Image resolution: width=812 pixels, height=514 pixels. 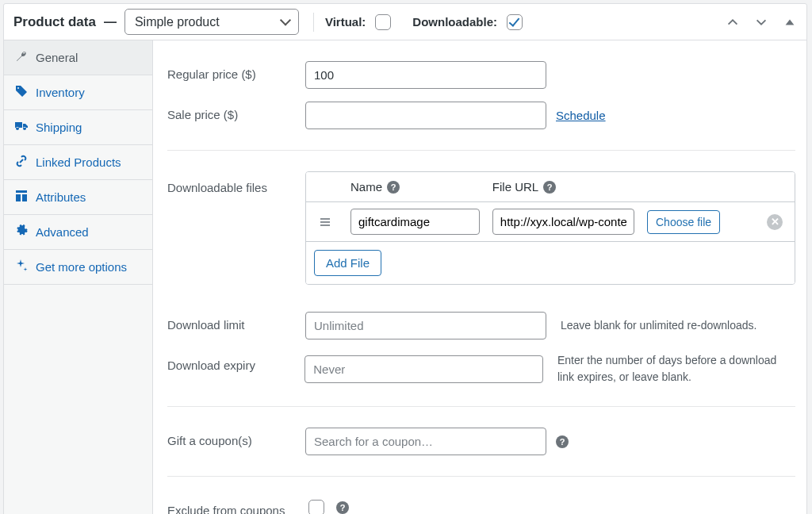 I want to click on gift-coupons-row: Gift a coupon(s) ?, so click(x=481, y=441).